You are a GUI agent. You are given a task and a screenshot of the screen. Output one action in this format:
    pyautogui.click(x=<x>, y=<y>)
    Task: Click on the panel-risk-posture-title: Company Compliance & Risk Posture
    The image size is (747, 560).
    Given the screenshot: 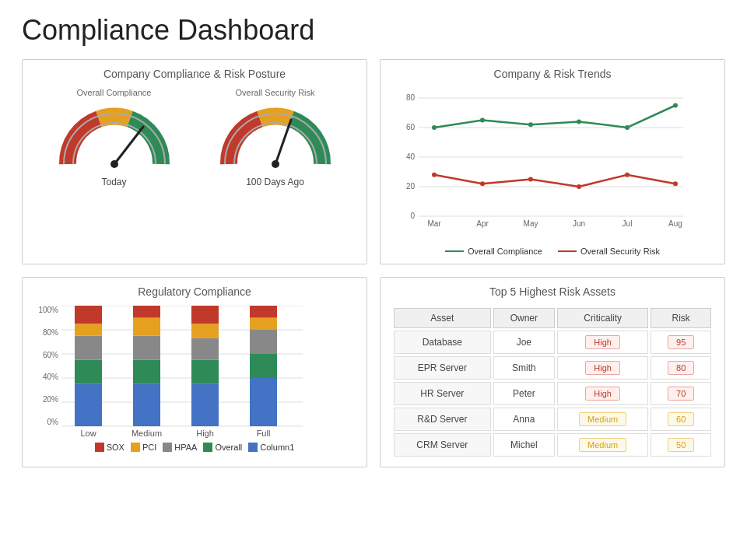 What is the action you would take?
    pyautogui.click(x=195, y=74)
    